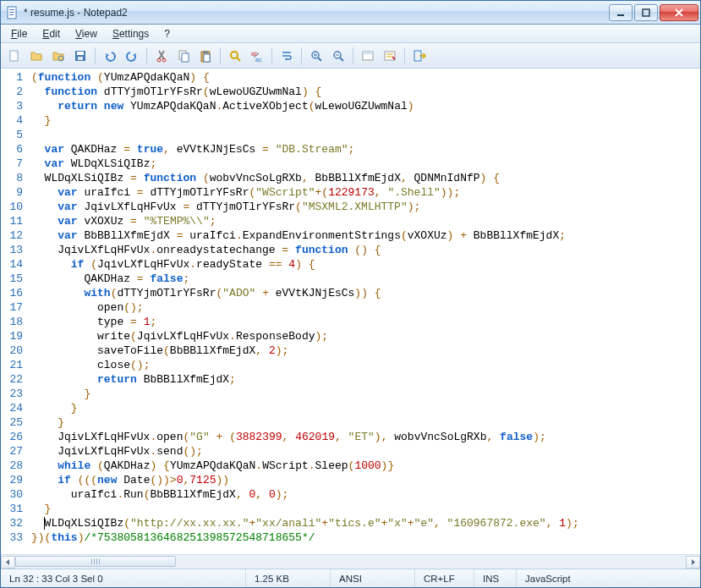  What do you see at coordinates (14, 311) in the screenshot?
I see `line-number-gutter: 1234567891011121314151617181920212223242…` at bounding box center [14, 311].